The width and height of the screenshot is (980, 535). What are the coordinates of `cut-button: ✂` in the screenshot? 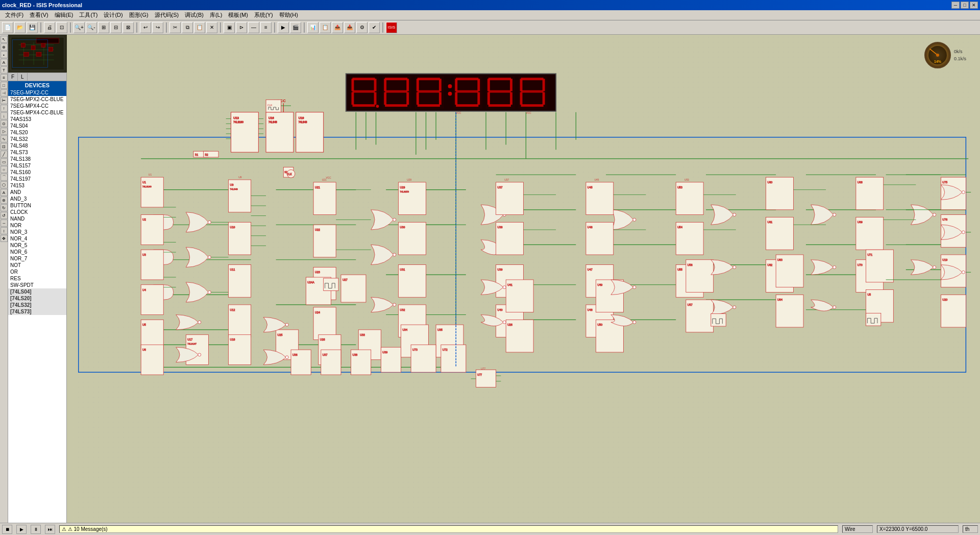 It's located at (175, 28).